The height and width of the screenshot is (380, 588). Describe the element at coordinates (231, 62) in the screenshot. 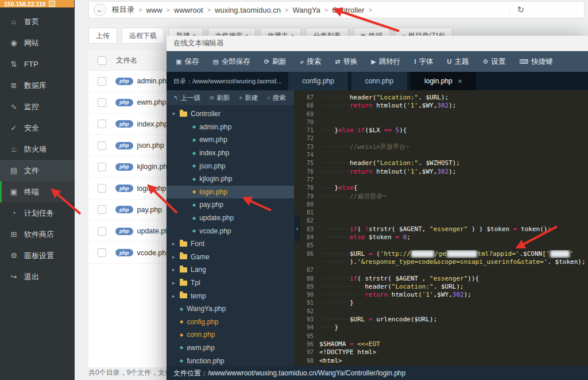

I see `save-all-button: ▤全部保存` at that location.